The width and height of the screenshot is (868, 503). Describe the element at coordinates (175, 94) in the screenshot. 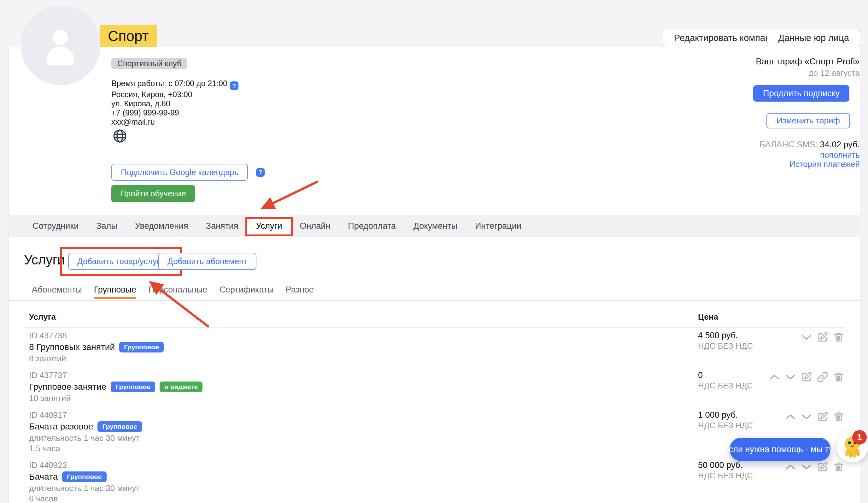

I see `company-location: Россия, Киров, +03:00` at that location.